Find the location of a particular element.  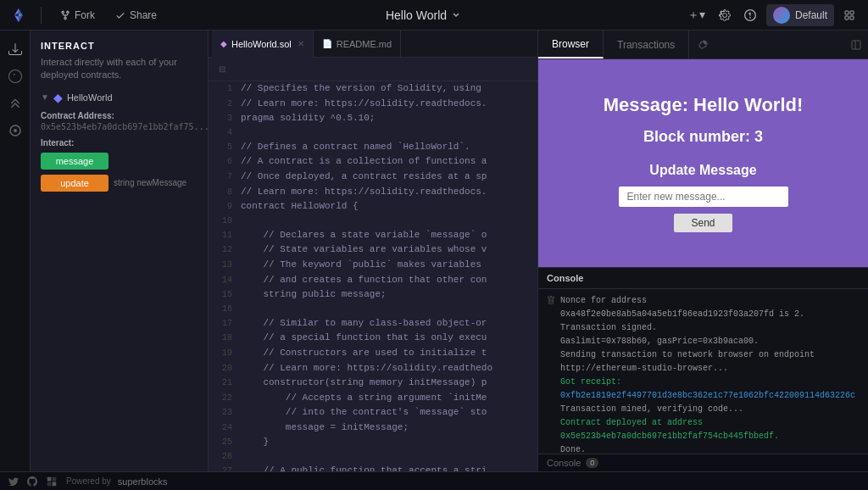

update-param: string newMessage is located at coordinates (156, 183).